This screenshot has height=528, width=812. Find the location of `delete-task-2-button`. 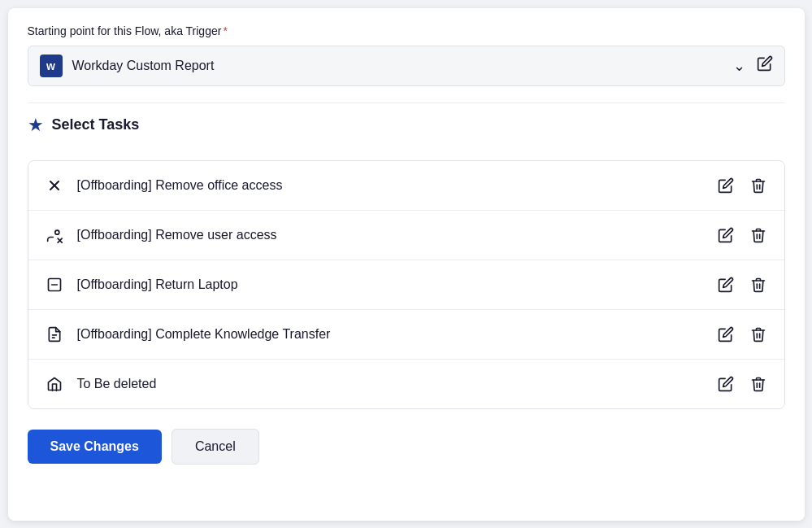

delete-task-2-button is located at coordinates (758, 235).